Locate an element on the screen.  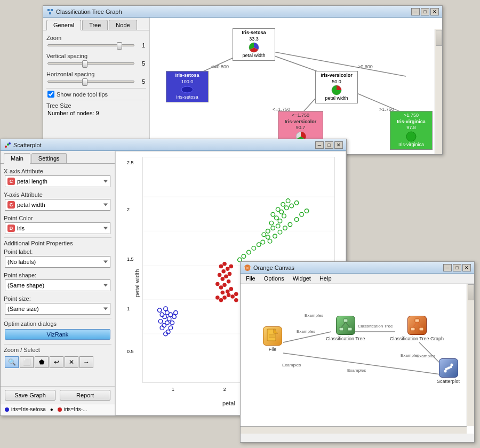
file-icon is located at coordinates (273, 336).